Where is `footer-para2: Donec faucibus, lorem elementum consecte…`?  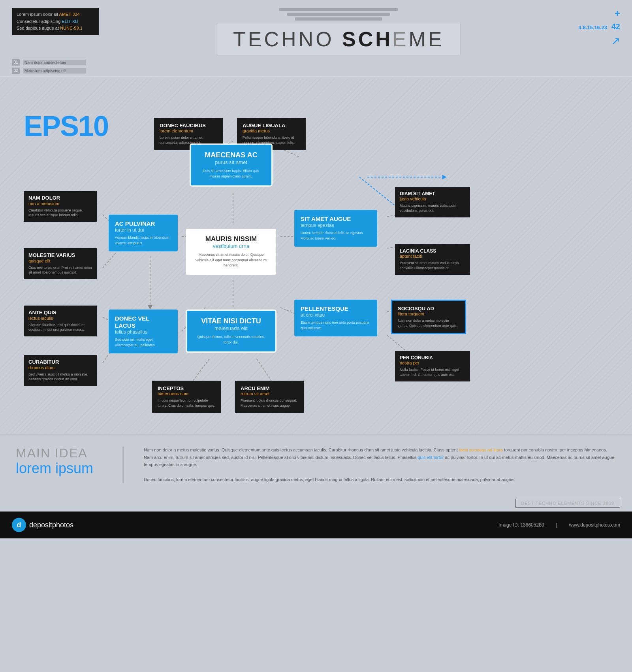 footer-para2: Donec faucibus, lorem elementum consecte… is located at coordinates (380, 480).